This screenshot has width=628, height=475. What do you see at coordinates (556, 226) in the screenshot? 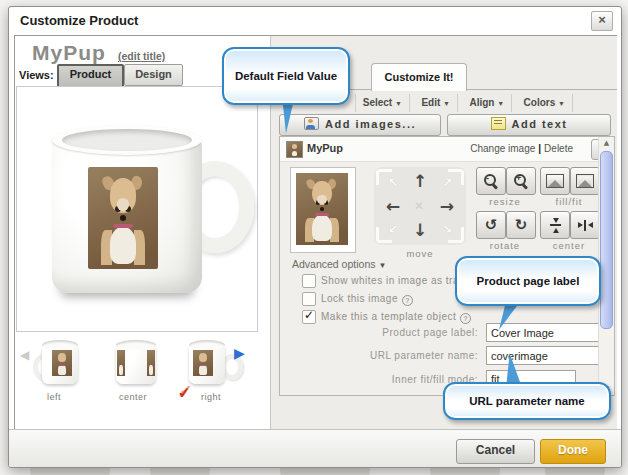
I see `center-vertical-icon` at bounding box center [556, 226].